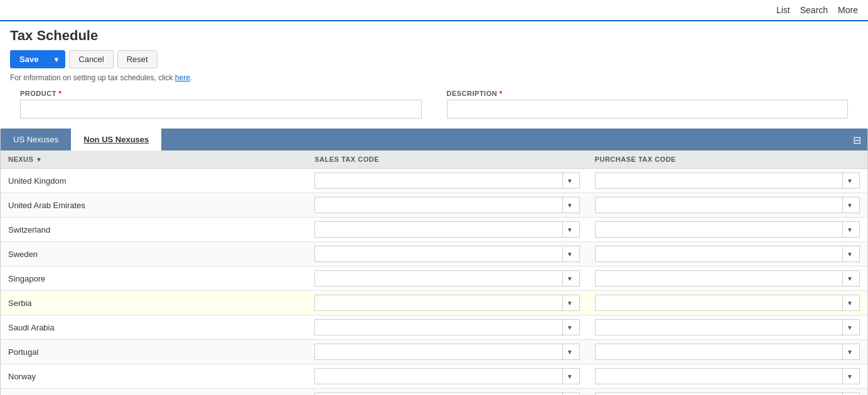 This screenshot has width=868, height=395. What do you see at coordinates (183, 78) in the screenshot?
I see `here-link: here` at bounding box center [183, 78].